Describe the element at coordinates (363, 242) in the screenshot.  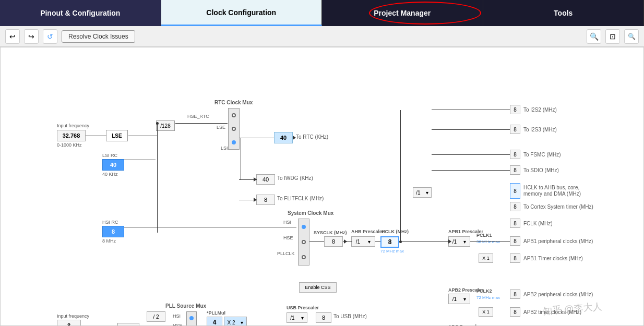
I see `ahb-div-selector: /1 ▾` at that location.